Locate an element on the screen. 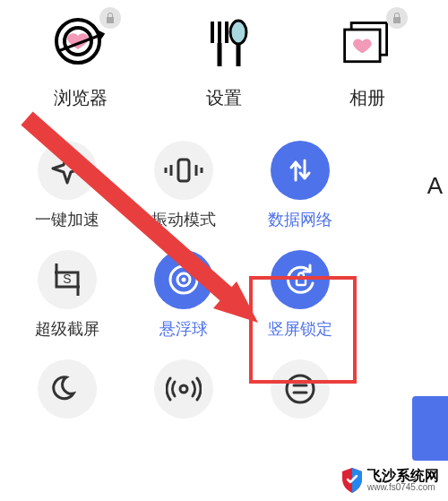  watermark: 飞沙系统网 www.fs0745.com is located at coordinates (390, 480).